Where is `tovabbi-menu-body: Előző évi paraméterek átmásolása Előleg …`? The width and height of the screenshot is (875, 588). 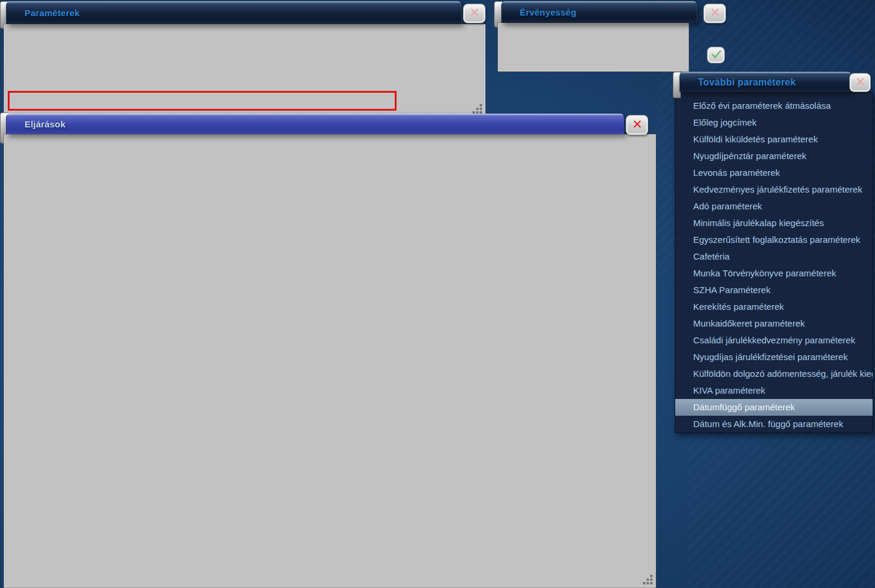 tovabbi-menu-body: Előző évi paraméterek átmásolása Előleg … is located at coordinates (774, 263).